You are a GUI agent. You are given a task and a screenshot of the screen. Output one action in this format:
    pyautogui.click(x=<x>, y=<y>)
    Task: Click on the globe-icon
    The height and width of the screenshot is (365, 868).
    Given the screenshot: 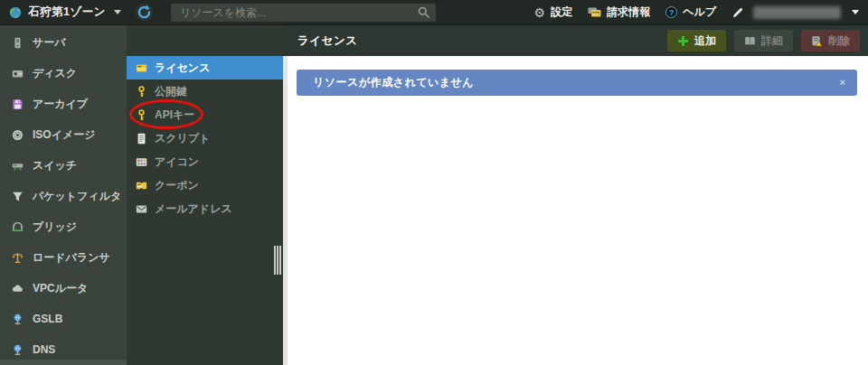 What is the action you would take?
    pyautogui.click(x=15, y=13)
    